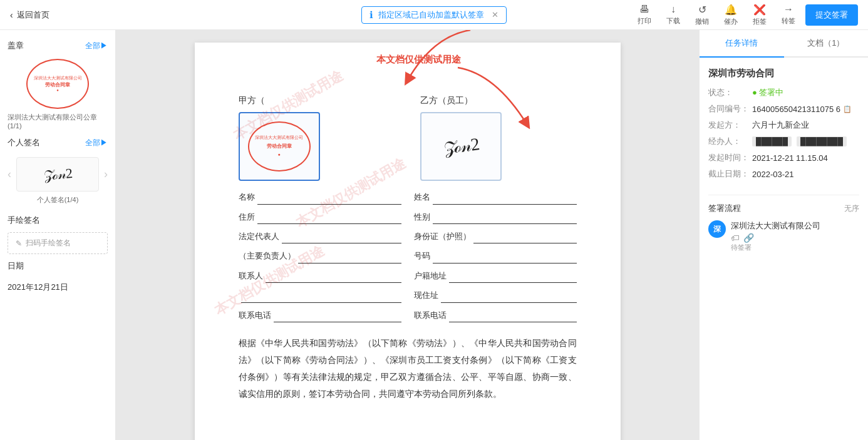 This screenshot has height=440, width=868. Describe the element at coordinates (434, 15) in the screenshot. I see `notification-bar: ℹ 指定区域已自动加盖默认签章 ✕` at that location.